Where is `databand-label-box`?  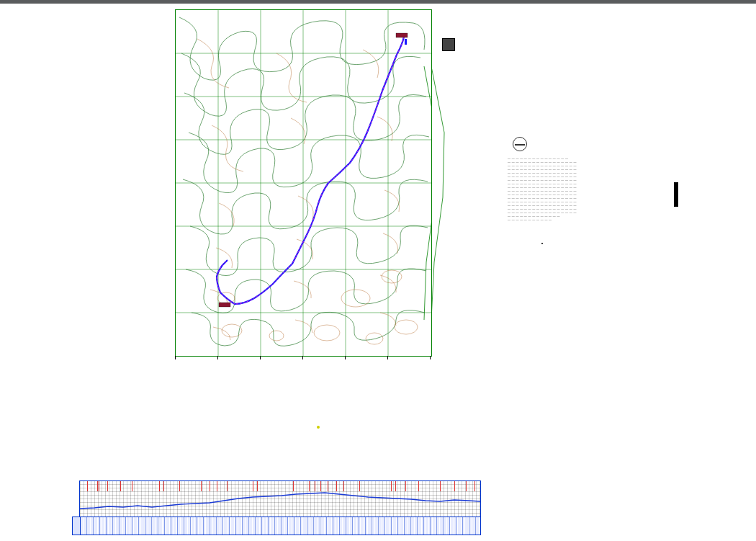
databand-label-box is located at coordinates (76, 526).